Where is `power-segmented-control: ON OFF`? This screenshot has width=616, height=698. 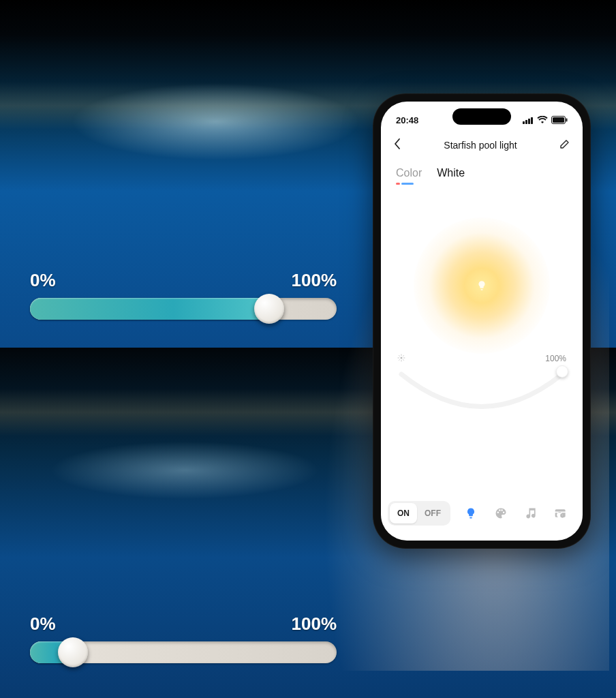
power-segmented-control: ON OFF is located at coordinates (419, 513).